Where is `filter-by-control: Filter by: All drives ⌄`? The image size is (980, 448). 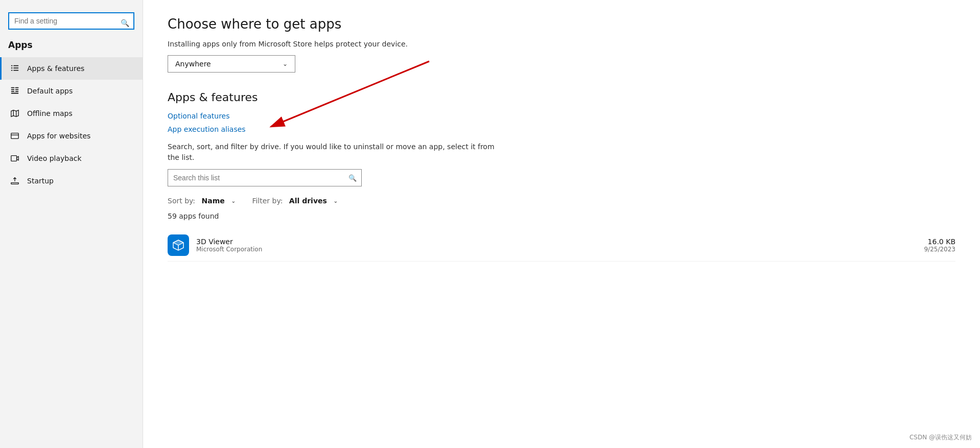 filter-by-control: Filter by: All drives ⌄ is located at coordinates (295, 201).